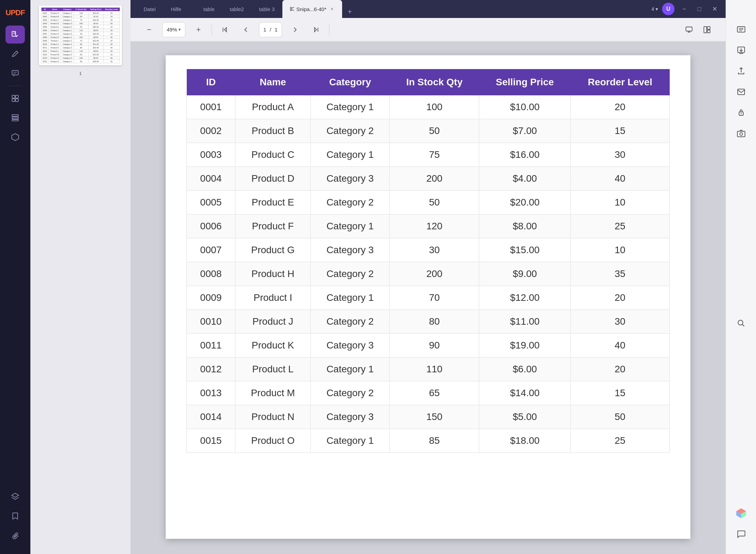  Describe the element at coordinates (15, 98) in the screenshot. I see `pages-icon` at that location.